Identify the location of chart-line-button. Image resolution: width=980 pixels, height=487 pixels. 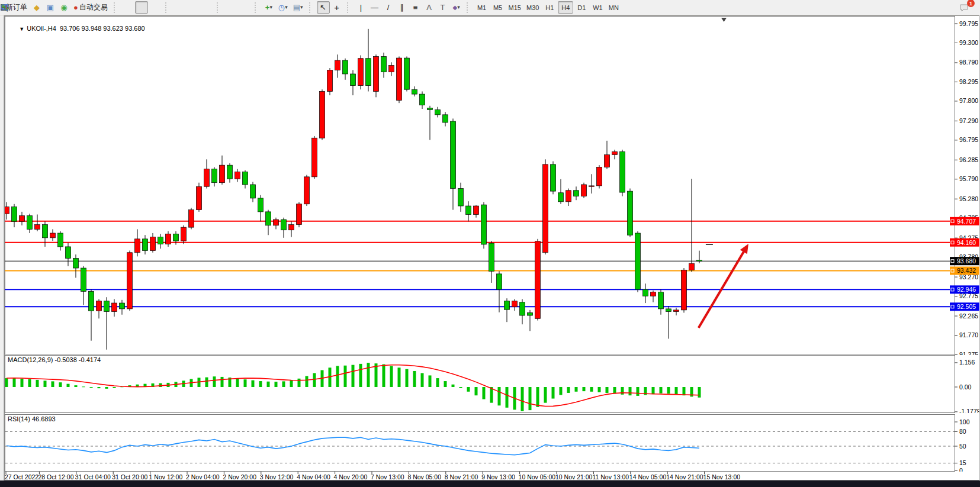
(155, 7).